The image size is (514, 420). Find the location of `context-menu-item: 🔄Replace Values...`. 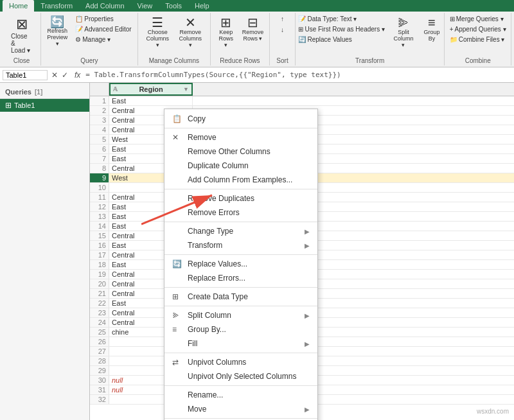

context-menu-item: 🔄Replace Values... is located at coordinates (241, 264).